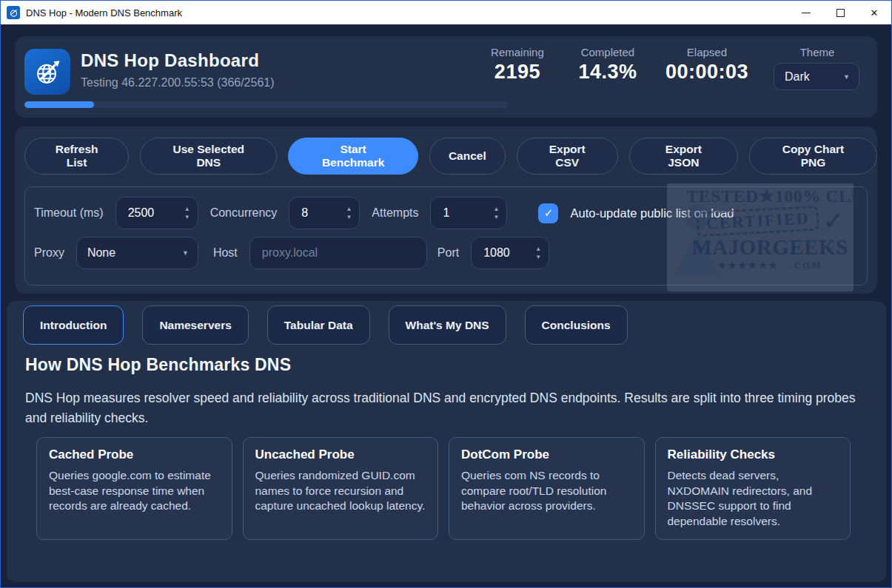  I want to click on theme-block: Theme Dark ▼, so click(817, 68).